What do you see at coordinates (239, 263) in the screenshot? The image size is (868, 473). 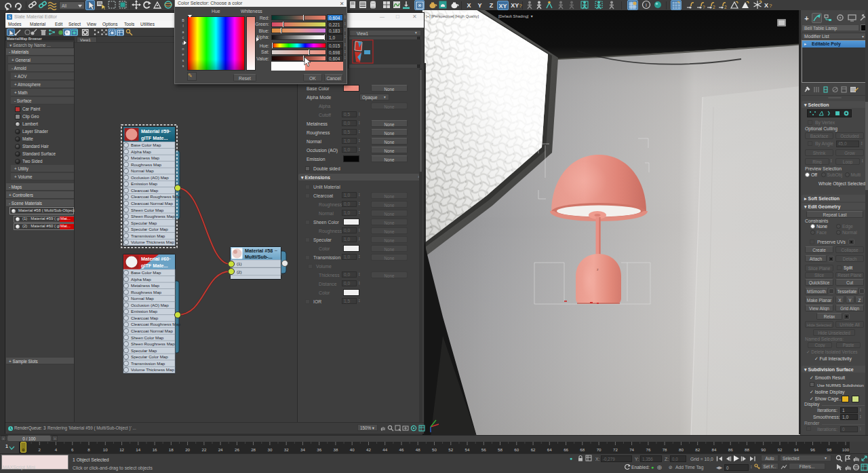 I see `svg-text: (1)` at bounding box center [239, 263].